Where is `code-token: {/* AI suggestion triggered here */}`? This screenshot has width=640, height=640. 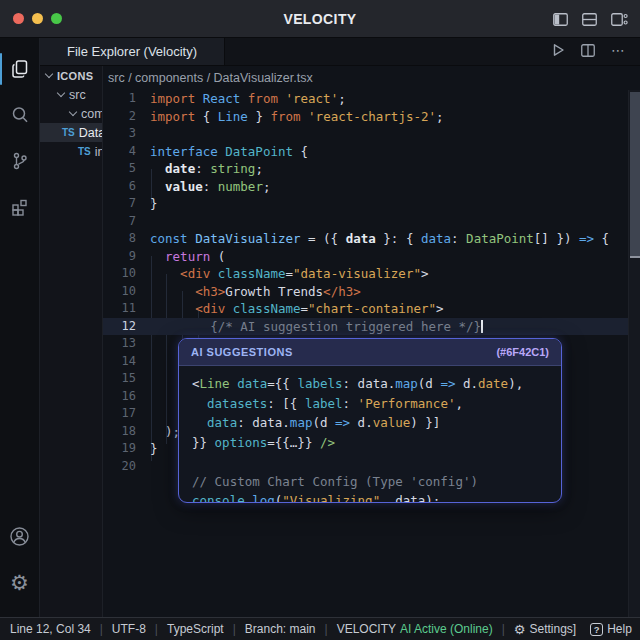 code-token: {/* AI suggestion triggered here */} is located at coordinates (316, 326).